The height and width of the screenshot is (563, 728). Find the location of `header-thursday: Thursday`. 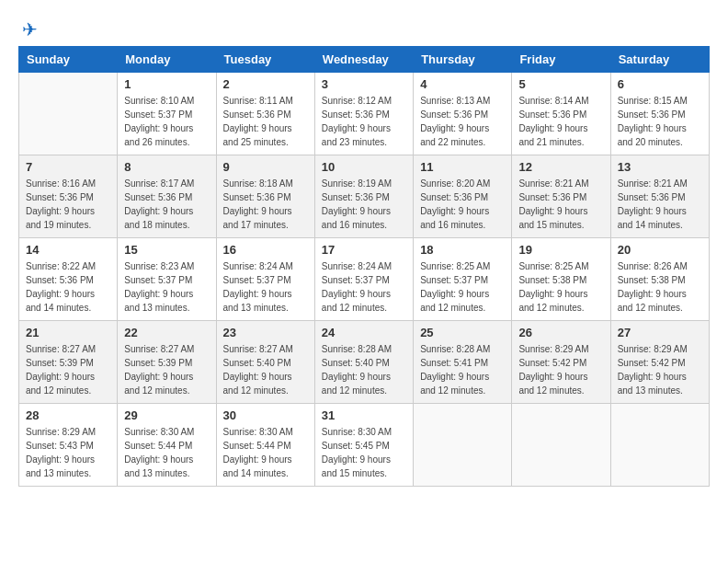

header-thursday: Thursday is located at coordinates (463, 60).